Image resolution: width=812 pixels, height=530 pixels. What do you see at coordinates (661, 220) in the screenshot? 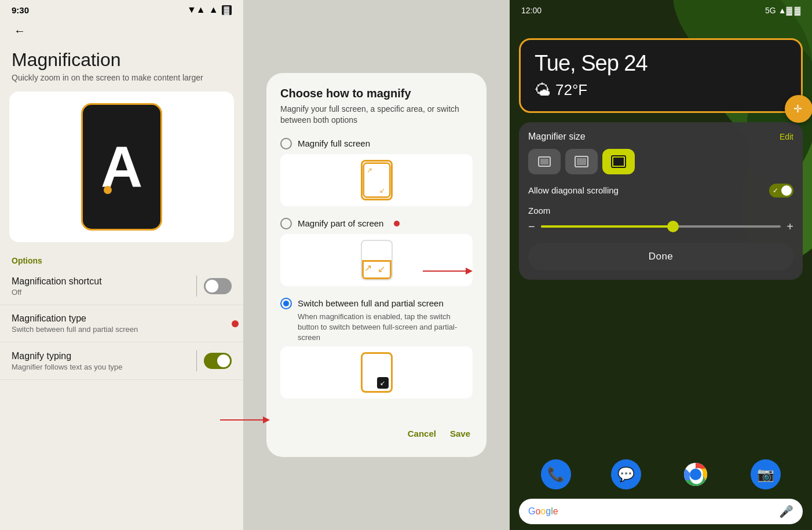
I see `zoom-row: Zoom − +` at bounding box center [661, 220].